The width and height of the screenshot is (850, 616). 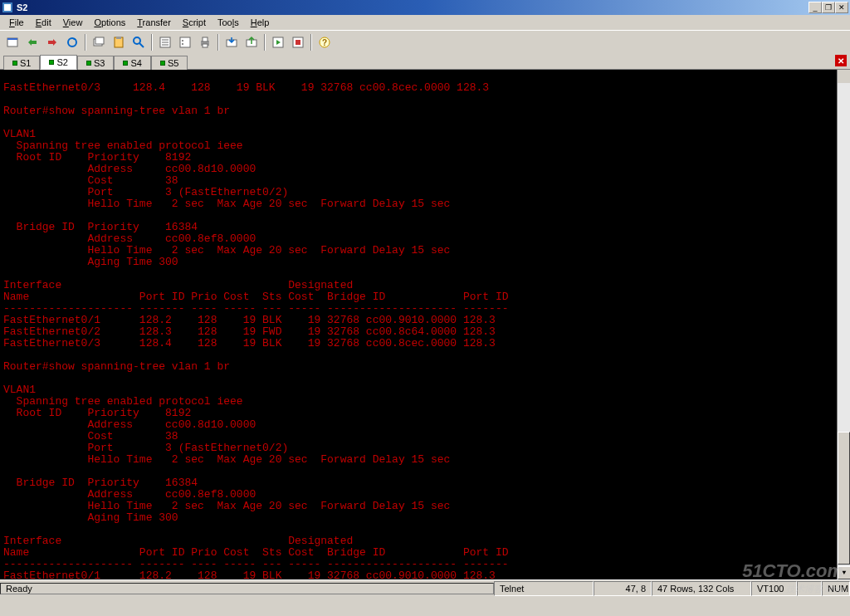 I want to click on scroll-thumb, so click(x=843, y=498).